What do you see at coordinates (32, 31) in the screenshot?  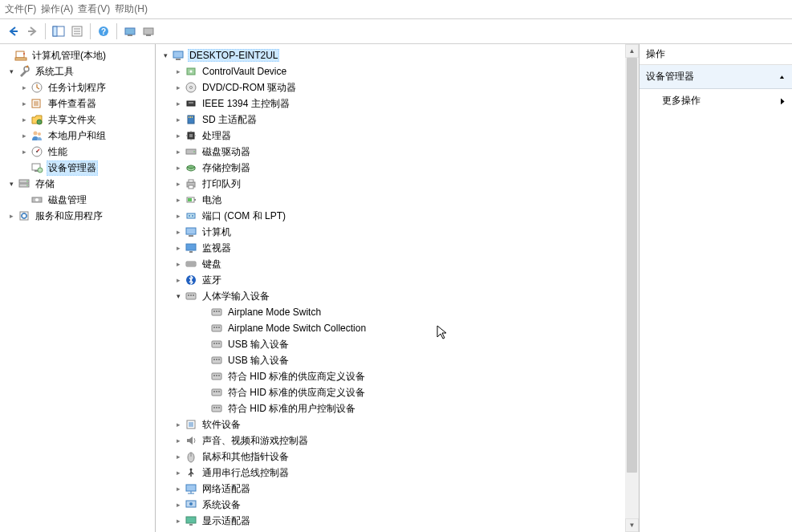 I see `forward-button` at bounding box center [32, 31].